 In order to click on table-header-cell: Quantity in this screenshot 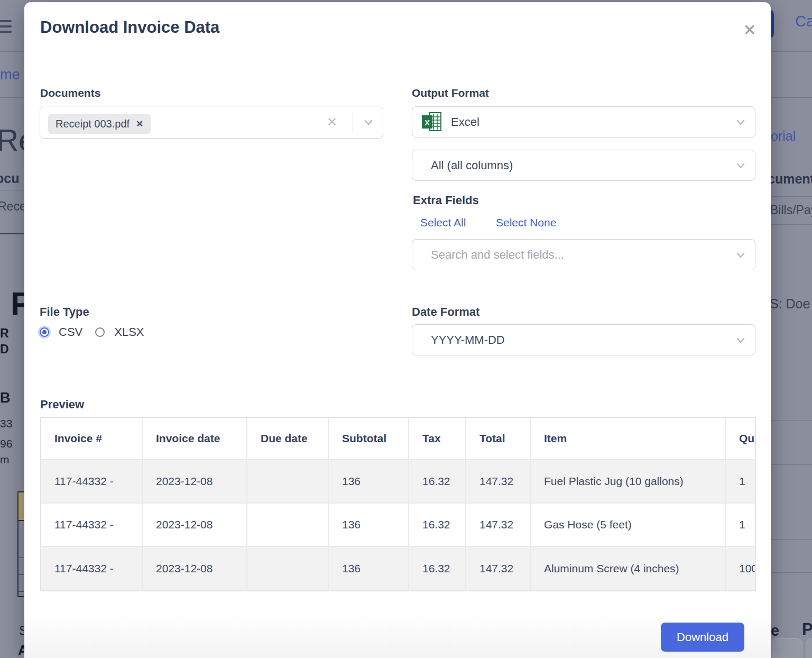, I will do `click(741, 439)`.